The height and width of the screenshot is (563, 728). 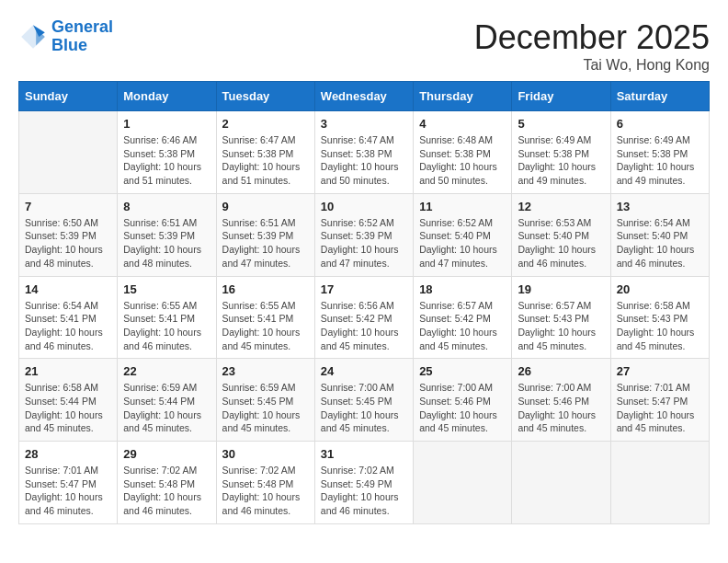 What do you see at coordinates (68, 400) in the screenshot?
I see `calendar-cell: 21Sunrise: 6:58 AMSunset: 5:44 PMDayligh…` at bounding box center [68, 400].